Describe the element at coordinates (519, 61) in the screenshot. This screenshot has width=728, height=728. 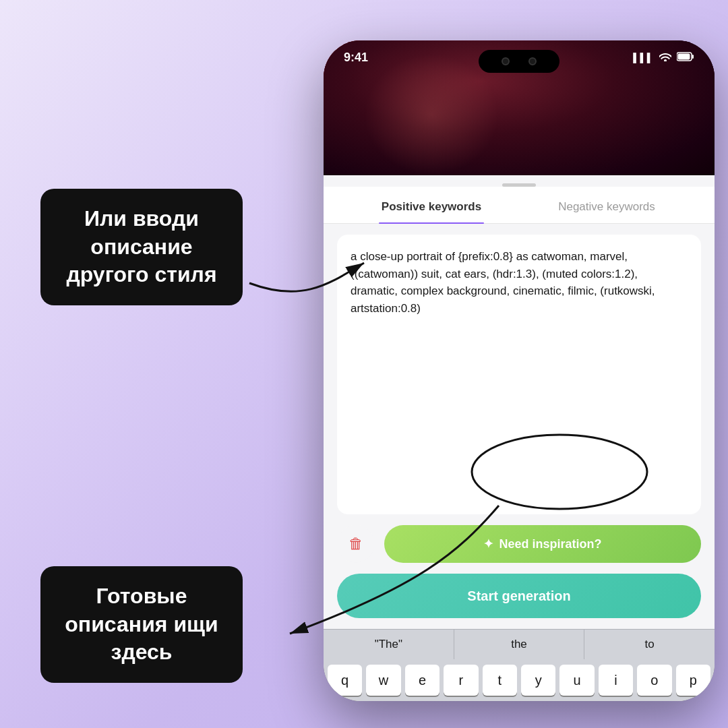
I see `dynamic-island` at that location.